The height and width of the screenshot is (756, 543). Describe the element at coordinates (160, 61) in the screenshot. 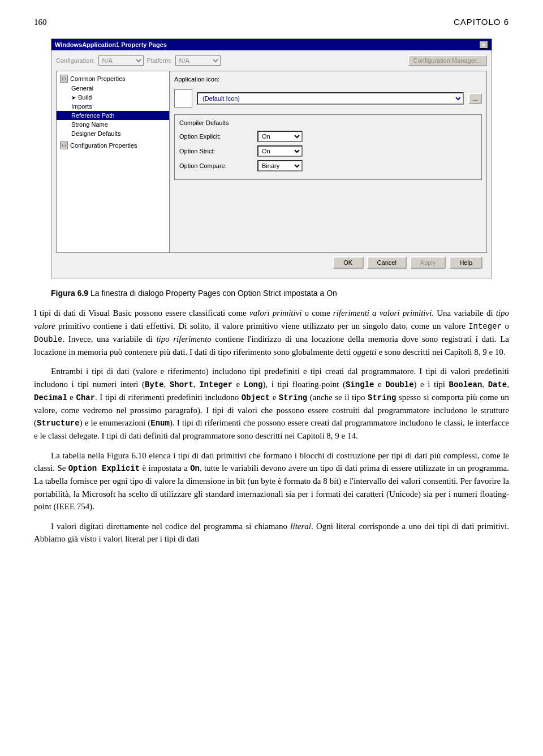

I see `platform-label: Platform:` at that location.